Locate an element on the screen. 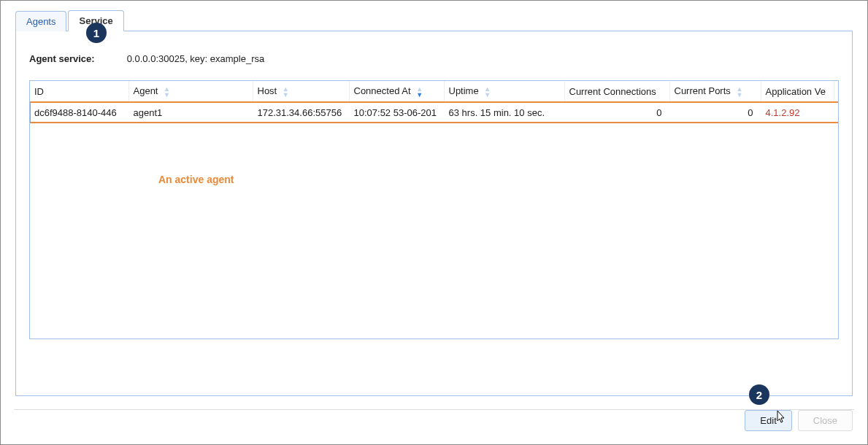 The width and height of the screenshot is (868, 445). agent-table: ID Agent ▲▼ Host ▲▼ Connected At ▲▼ is located at coordinates (434, 102).